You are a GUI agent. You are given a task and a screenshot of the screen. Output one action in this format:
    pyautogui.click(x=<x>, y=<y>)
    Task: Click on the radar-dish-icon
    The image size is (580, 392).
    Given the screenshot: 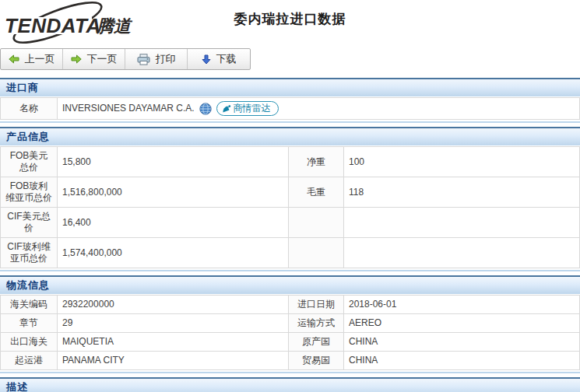 What is the action you would take?
    pyautogui.click(x=227, y=109)
    